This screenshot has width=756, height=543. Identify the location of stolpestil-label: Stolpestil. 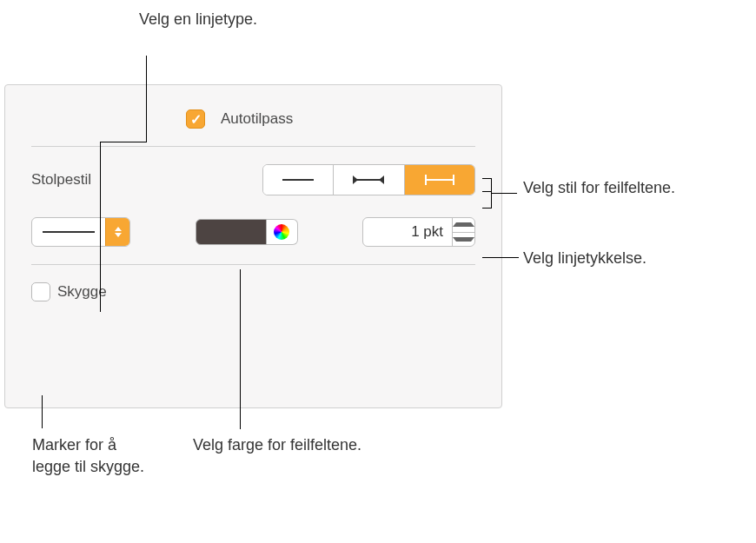
(61, 180).